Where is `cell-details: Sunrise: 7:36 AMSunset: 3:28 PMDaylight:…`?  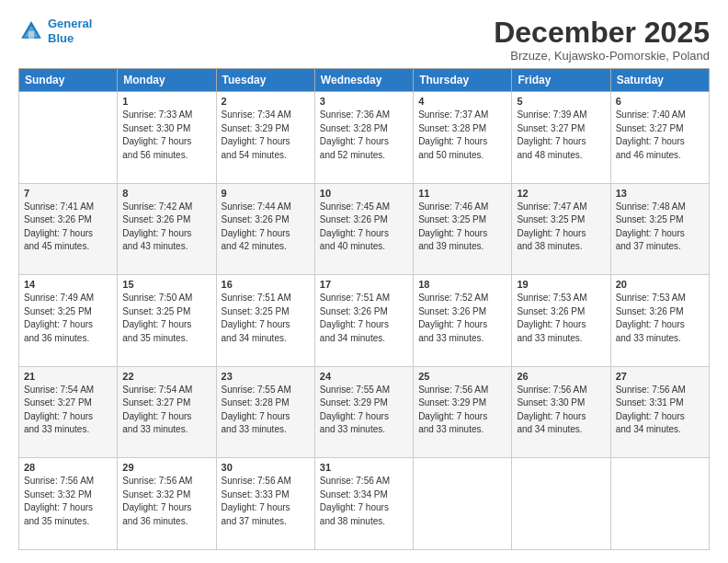
cell-details: Sunrise: 7:36 AMSunset: 3:28 PMDaylight:… is located at coordinates (364, 135).